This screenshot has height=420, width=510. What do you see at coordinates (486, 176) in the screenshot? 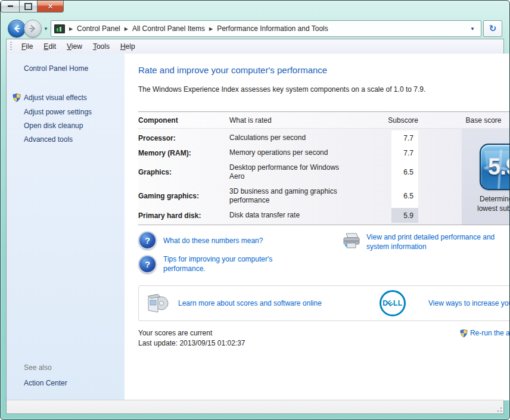
I see `base-score-panel: 5.9 Determined by lowest subscore` at bounding box center [486, 176].